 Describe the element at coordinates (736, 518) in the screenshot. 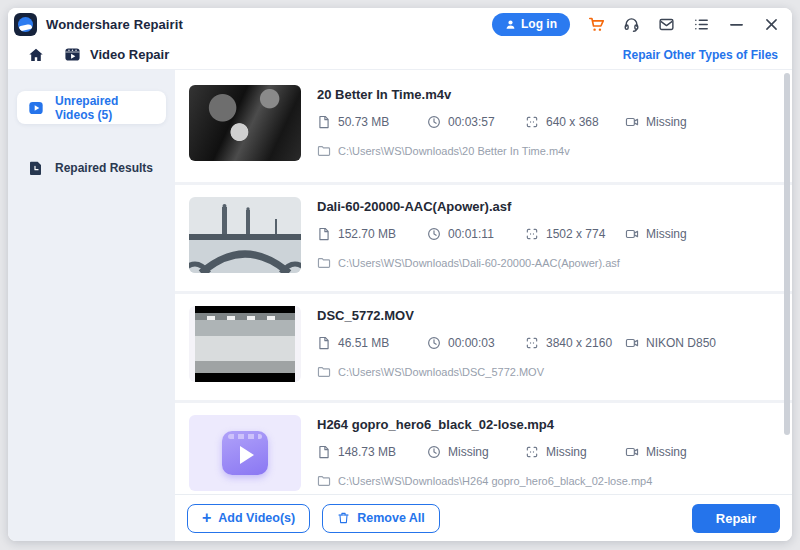

I see `repair-button: Repair` at that location.